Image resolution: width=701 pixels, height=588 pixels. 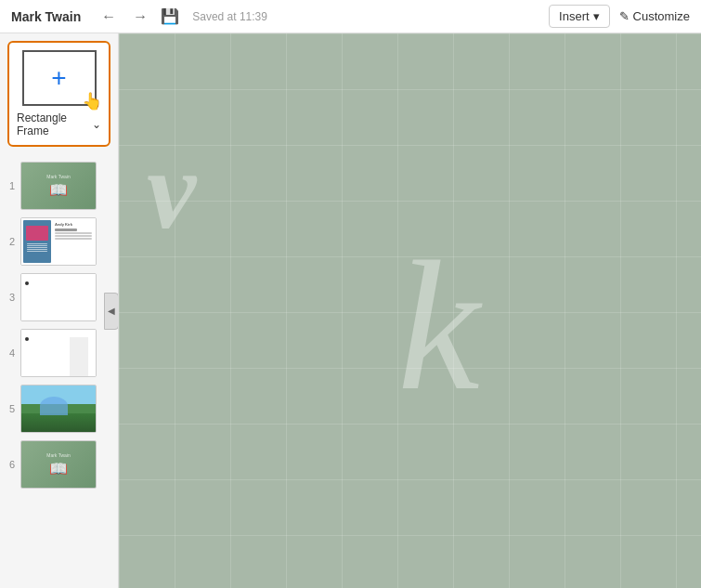 What do you see at coordinates (52, 124) in the screenshot?
I see `frame-label: Rectangle Frame` at bounding box center [52, 124].